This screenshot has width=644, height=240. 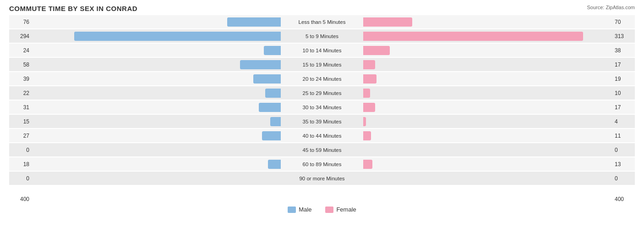 What do you see at coordinates (611, 7) in the screenshot?
I see `source-text: Source: ZipAtlas.com` at bounding box center [611, 7].